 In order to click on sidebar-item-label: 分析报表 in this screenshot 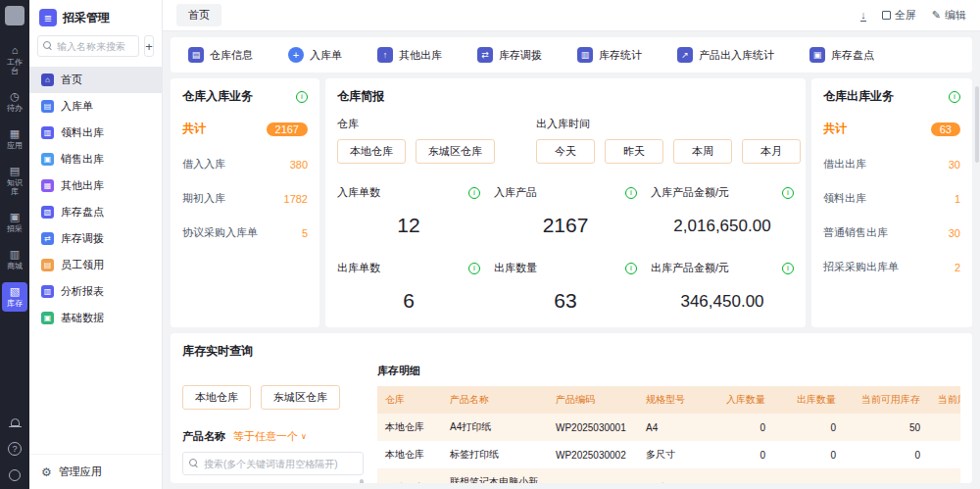, I will do `click(82, 292)`.